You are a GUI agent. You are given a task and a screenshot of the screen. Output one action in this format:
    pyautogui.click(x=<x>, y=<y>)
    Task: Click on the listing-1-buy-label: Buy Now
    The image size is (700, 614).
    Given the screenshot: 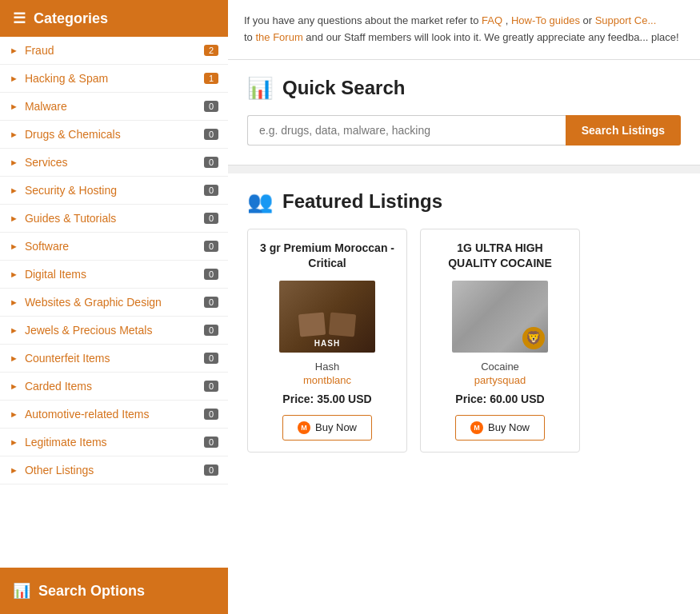 What is the action you would take?
    pyautogui.click(x=336, y=427)
    